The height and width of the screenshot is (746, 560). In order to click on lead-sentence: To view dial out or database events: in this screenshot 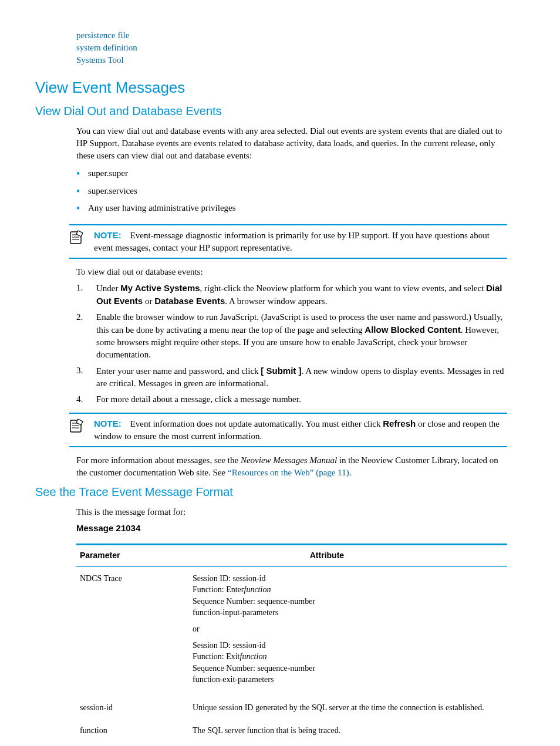, I will do `click(292, 272)`.